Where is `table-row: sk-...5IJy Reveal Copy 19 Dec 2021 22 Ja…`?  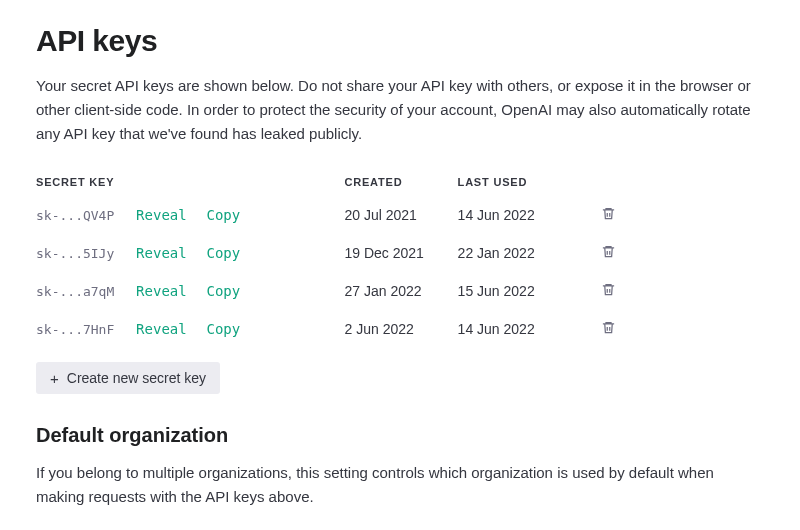 table-row: sk-...5IJy Reveal Copy 19 Dec 2021 22 Ja… is located at coordinates (326, 253).